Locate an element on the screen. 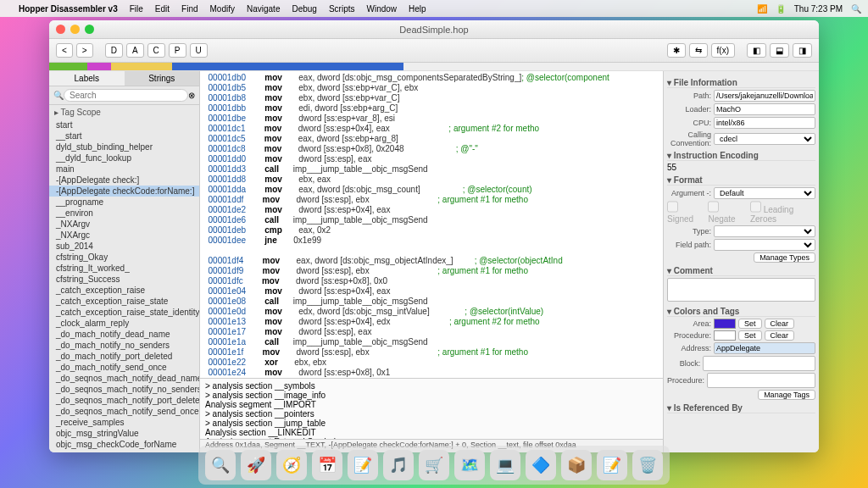 The image size is (868, 488). type-select is located at coordinates (765, 231).